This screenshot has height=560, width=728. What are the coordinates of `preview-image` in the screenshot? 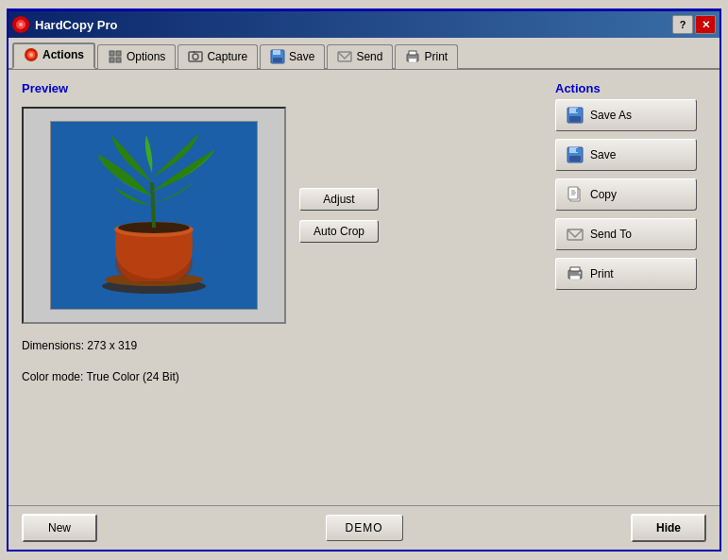 It's located at (154, 215).